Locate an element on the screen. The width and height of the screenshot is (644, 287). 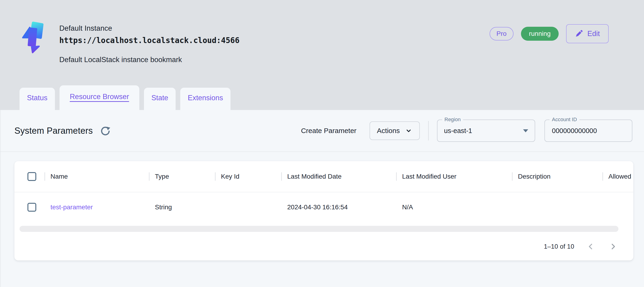
tab-status: Status is located at coordinates (37, 99).